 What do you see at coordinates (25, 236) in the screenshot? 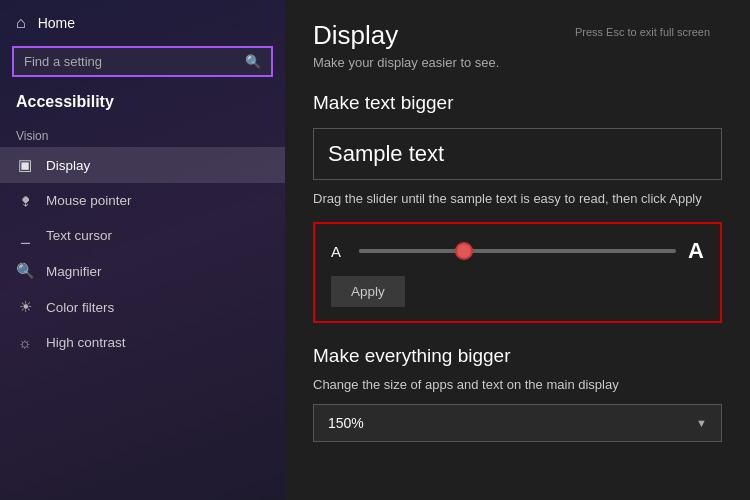
I see `text-cursor-icon: ⎯` at bounding box center [25, 236].